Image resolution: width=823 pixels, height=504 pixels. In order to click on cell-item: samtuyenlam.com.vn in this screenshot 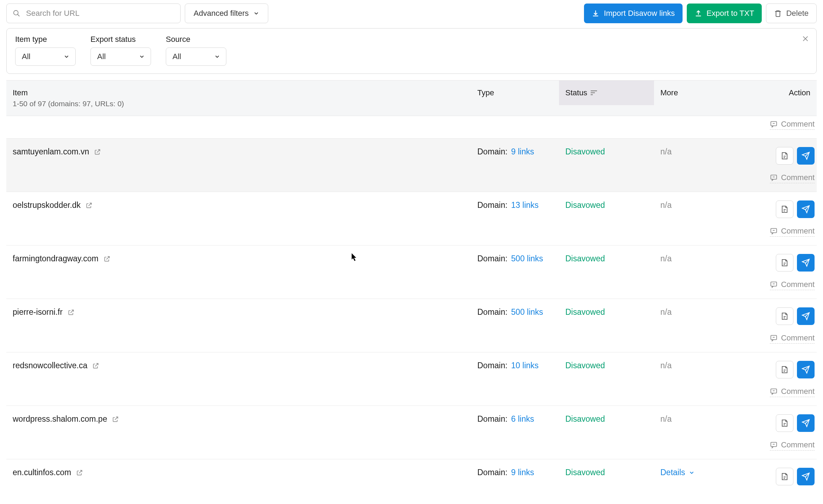, I will do `click(239, 152)`.